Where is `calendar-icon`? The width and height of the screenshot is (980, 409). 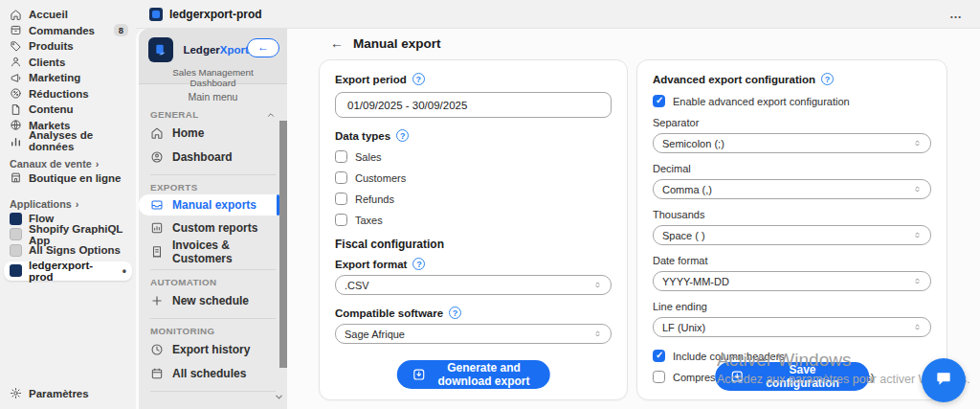 calendar-icon is located at coordinates (157, 374).